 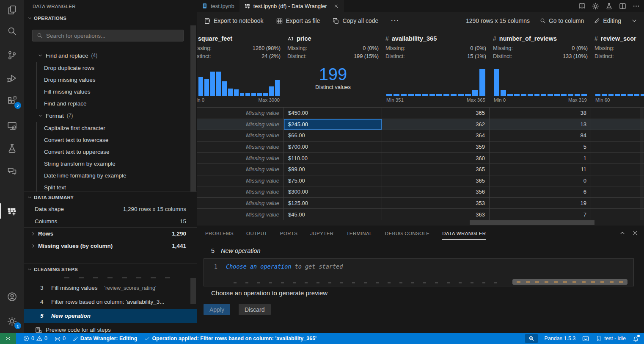 What do you see at coordinates (560, 338) in the screenshot?
I see `pandas-version-status: Pandas 1.5.3` at bounding box center [560, 338].